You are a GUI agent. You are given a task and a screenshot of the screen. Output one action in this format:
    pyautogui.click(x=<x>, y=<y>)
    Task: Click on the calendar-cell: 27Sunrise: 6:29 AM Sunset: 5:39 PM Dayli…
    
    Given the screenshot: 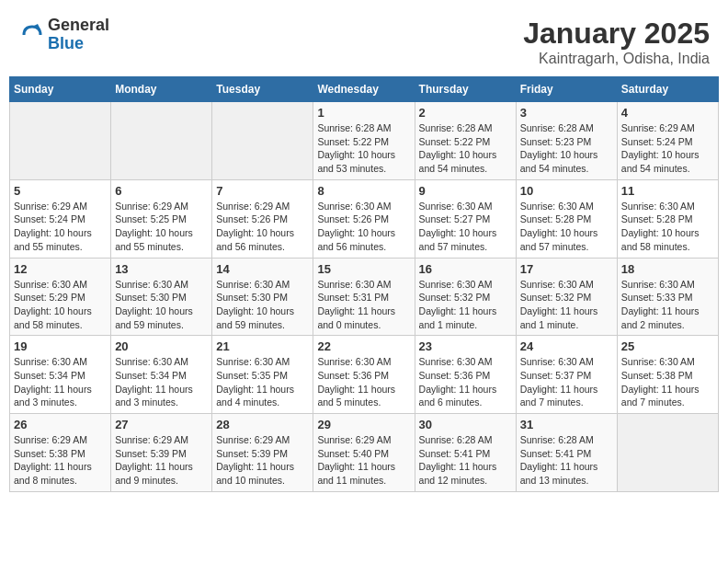 What is the action you would take?
    pyautogui.click(x=162, y=453)
    